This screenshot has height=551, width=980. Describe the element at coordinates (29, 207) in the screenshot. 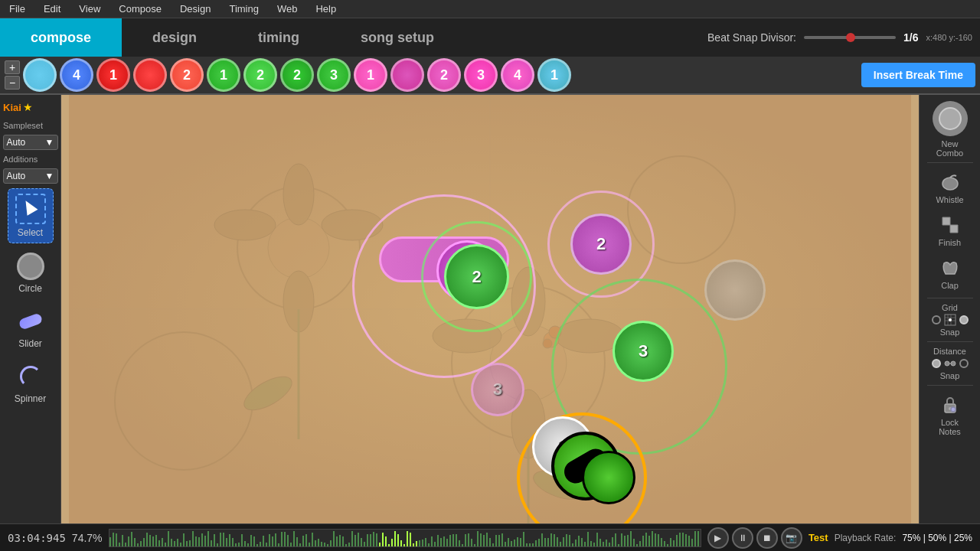

I see `cursor-shape-icon` at that location.